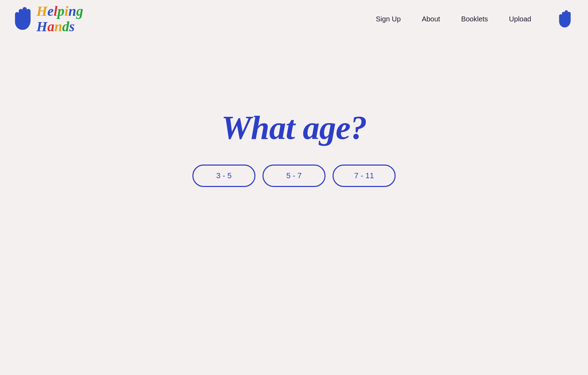 The image size is (588, 375). Describe the element at coordinates (475, 19) in the screenshot. I see `nav: Sign Up About Booklets Upload` at that location.